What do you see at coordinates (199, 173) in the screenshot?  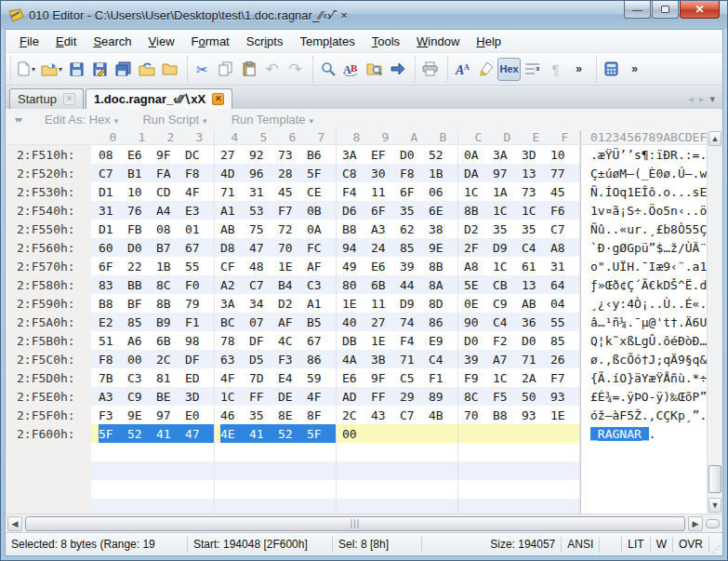 I see `hex-byte: F8` at bounding box center [199, 173].